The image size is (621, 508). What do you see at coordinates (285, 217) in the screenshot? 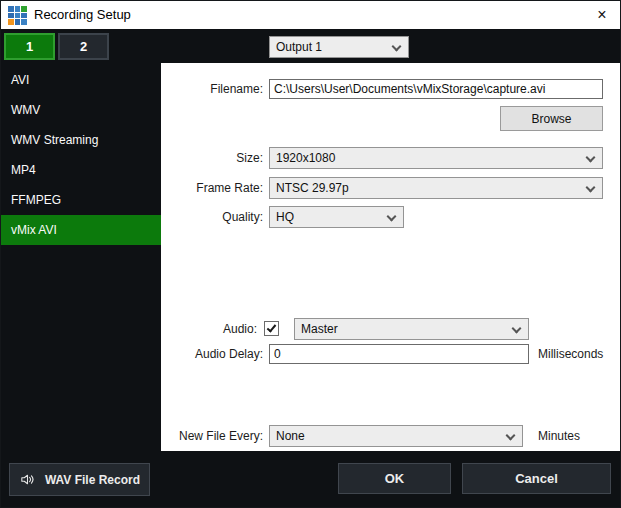
I see `quality-select-value: HQ` at bounding box center [285, 217].